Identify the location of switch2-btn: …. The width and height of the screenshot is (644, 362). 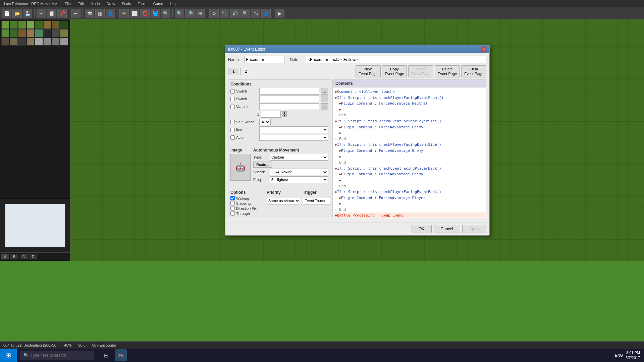
(324, 99).